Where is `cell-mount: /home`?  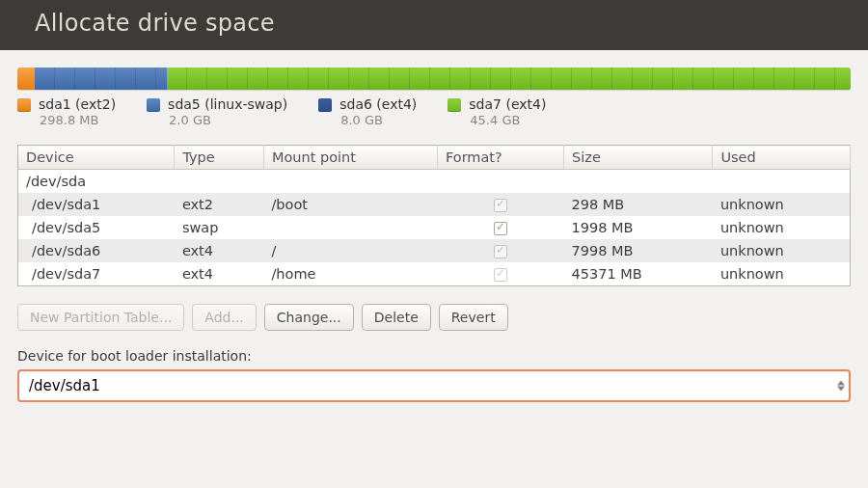 cell-mount: /home is located at coordinates (350, 274).